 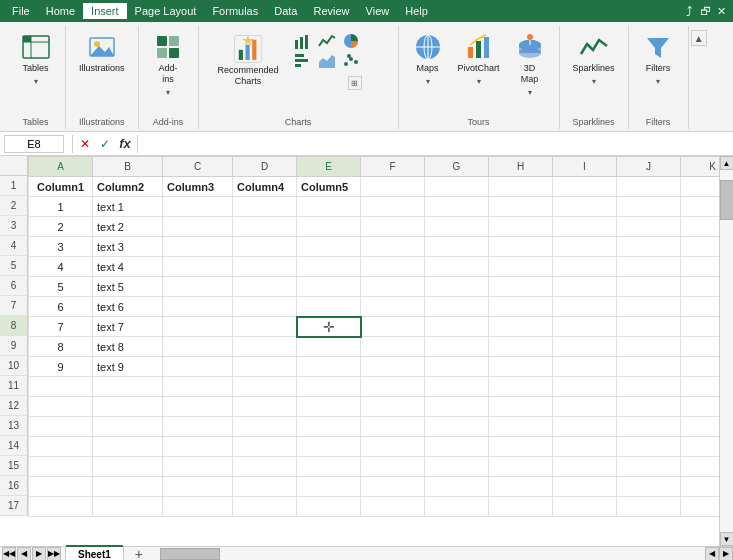 I want to click on filters-dropdown: ▾, so click(x=658, y=82).